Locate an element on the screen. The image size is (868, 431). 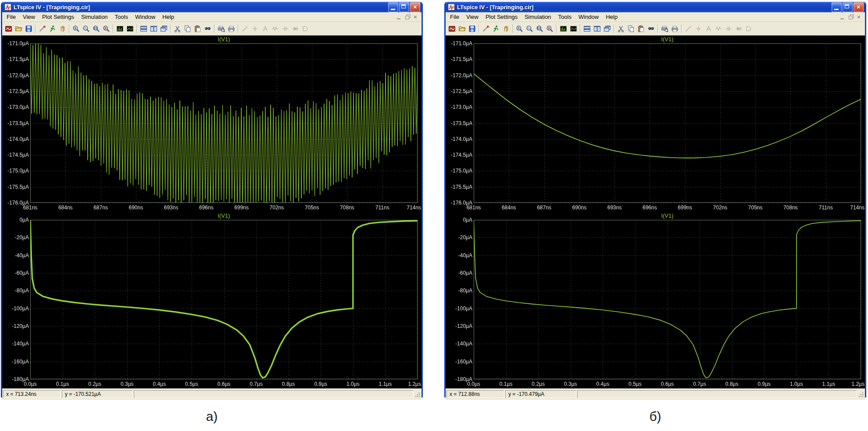
print-preview-icon is located at coordinates (665, 29).